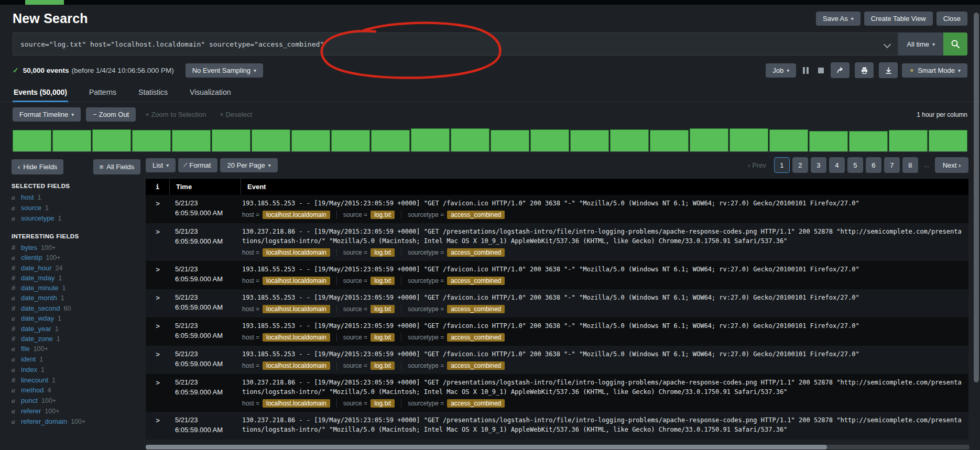 The image size is (980, 450). Describe the element at coordinates (103, 93) in the screenshot. I see `tab-patterns: Patterns` at that location.